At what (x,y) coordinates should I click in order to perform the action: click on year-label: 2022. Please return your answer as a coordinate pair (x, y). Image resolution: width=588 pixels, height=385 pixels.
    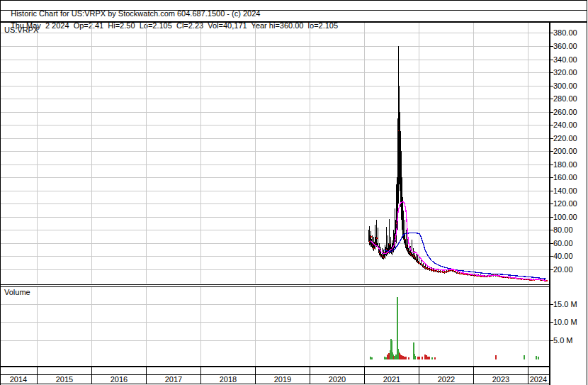
    Looking at the image, I should click on (446, 379).